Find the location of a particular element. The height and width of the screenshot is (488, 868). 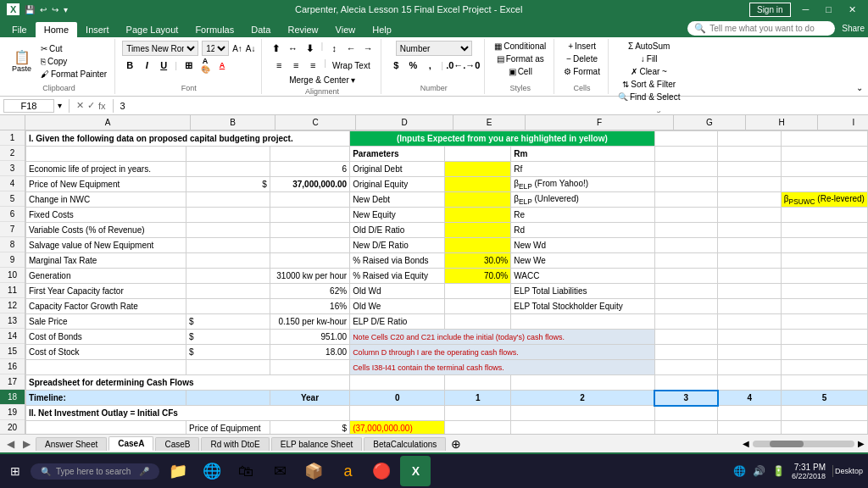

tab-view: View is located at coordinates (346, 30).